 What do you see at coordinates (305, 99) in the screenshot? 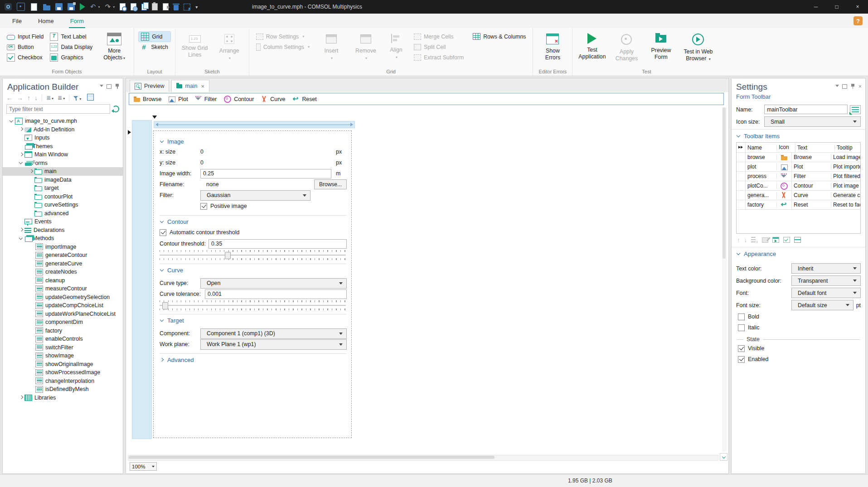
I see `form-toolbar-item: Reset` at bounding box center [305, 99].